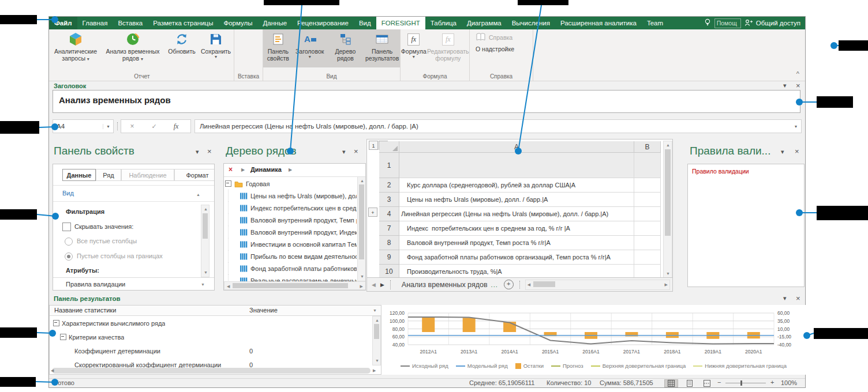 Image resolution: width=868 pixels, height=392 pixels. What do you see at coordinates (789, 383) in the screenshot?
I see `zoom-level: 100%` at bounding box center [789, 383].